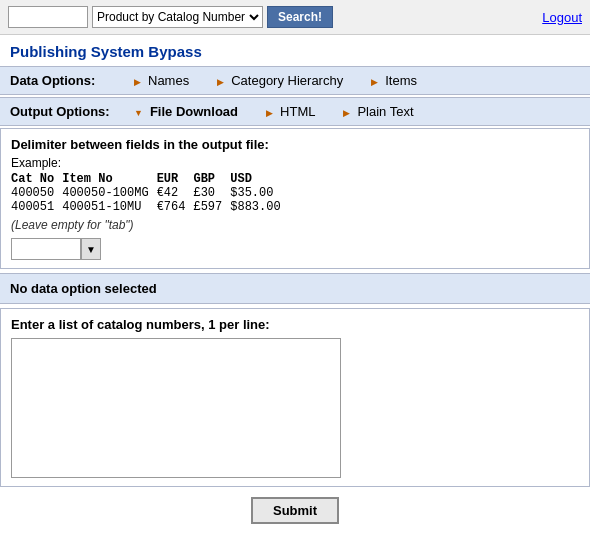 The width and height of the screenshot is (590, 559). What do you see at coordinates (140, 112) in the screenshot?
I see `file-download-arrow-icon` at bounding box center [140, 112].